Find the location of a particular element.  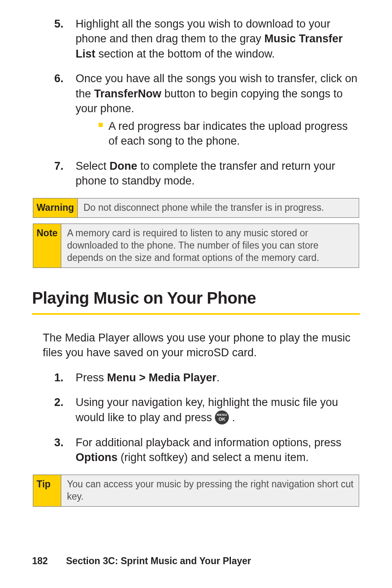

sub-bullet: A red progress bar indicates the upload … is located at coordinates (218, 134).